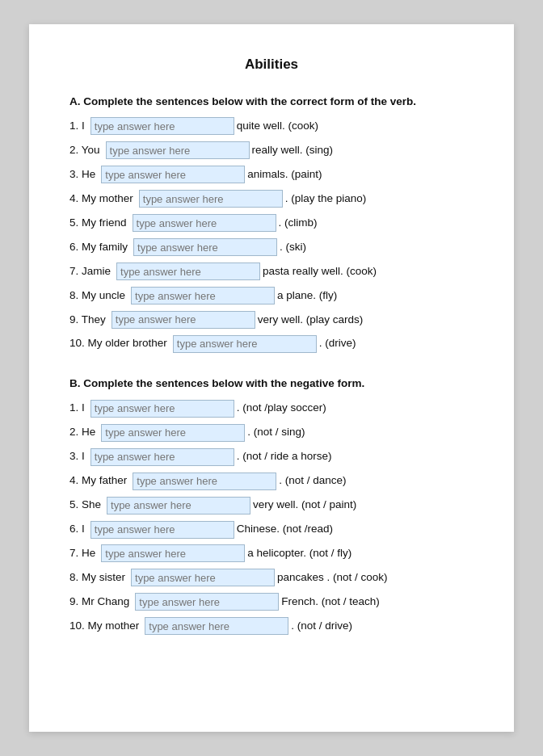  I want to click on list-item: 10. My older brother . (drive), so click(272, 344).